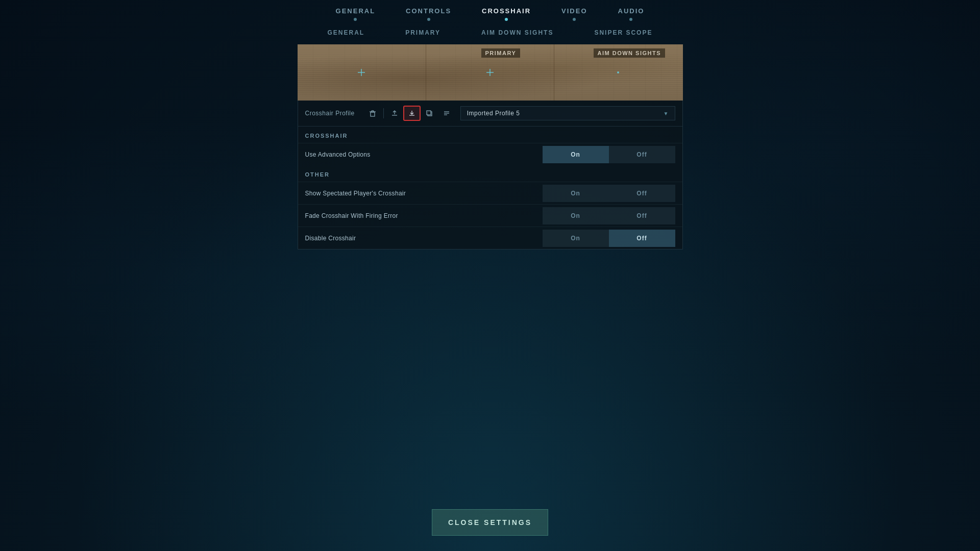 This screenshot has height=551, width=980. I want to click on disable-crosshair-row: Disable Crosshair On Off, so click(490, 238).